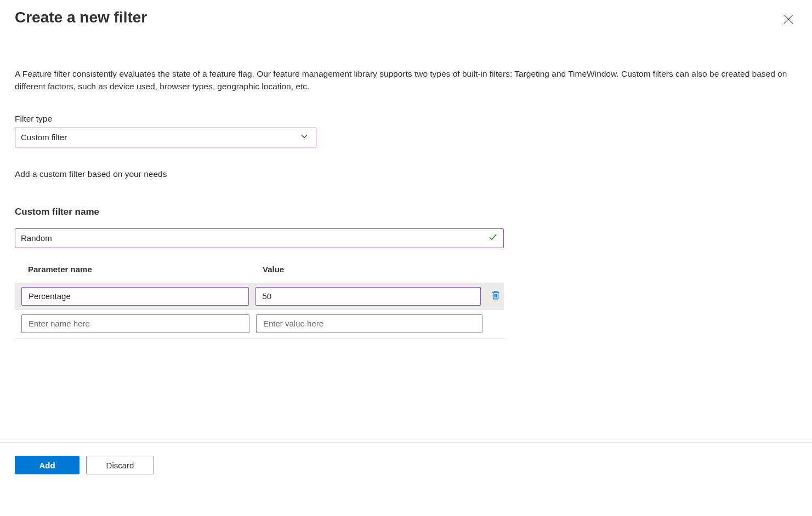 Image resolution: width=812 pixels, height=516 pixels. Describe the element at coordinates (120, 465) in the screenshot. I see `discard-button: Discard` at that location.